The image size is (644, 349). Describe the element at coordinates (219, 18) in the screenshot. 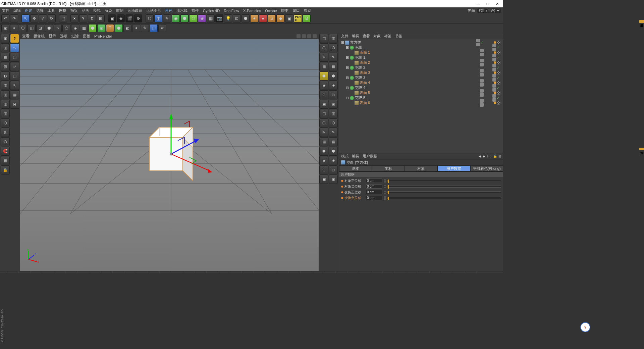

I see `add-camera-button: 📷` at that location.